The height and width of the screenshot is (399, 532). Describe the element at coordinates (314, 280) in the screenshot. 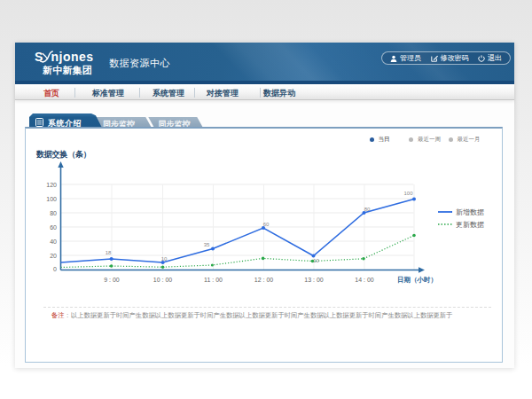

I see `svg-text: 13 : 00` at that location.